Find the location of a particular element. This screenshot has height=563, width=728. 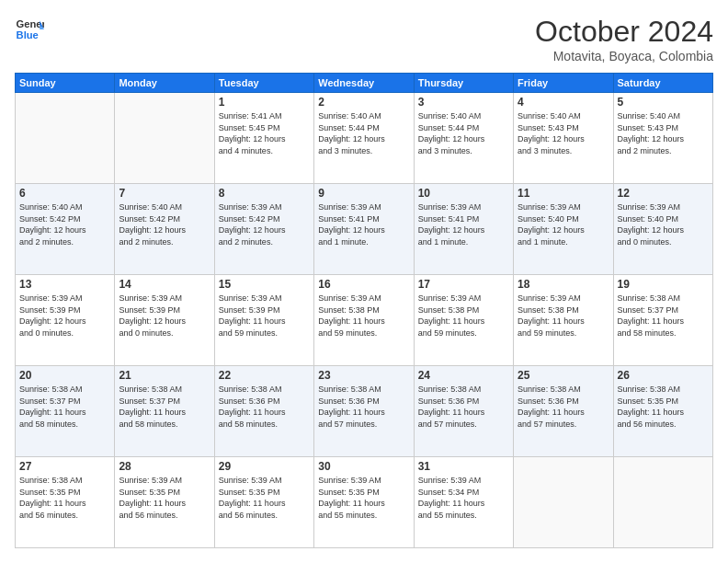

col-wednesday: Wednesday is located at coordinates (364, 83).